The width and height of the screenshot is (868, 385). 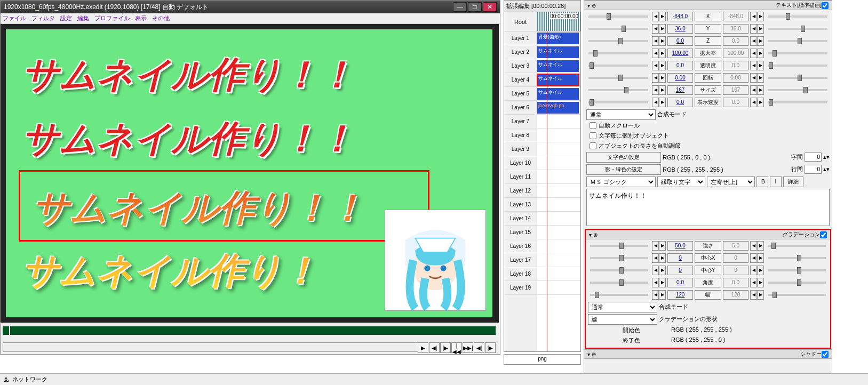 I want to click on layer-name: Layer 11, so click(x=521, y=177).